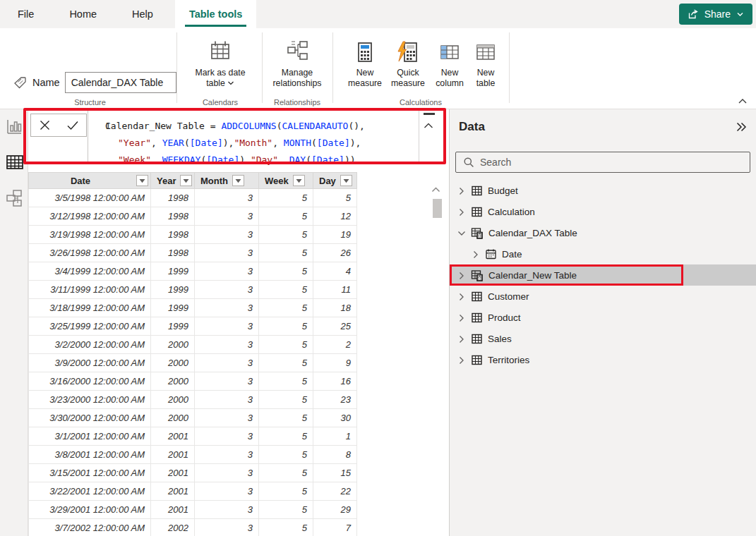  What do you see at coordinates (59, 126) in the screenshot?
I see `formula-commit-controls` at bounding box center [59, 126].